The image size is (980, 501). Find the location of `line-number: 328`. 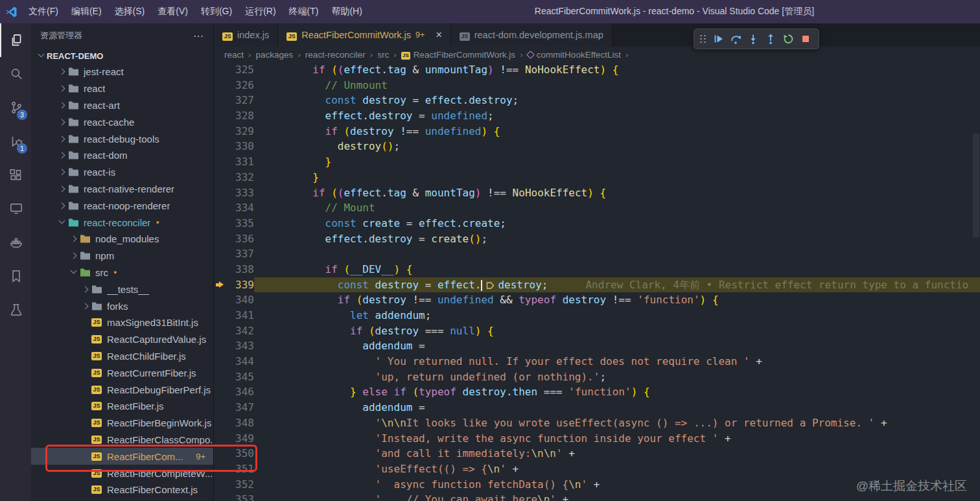

line-number: 328 is located at coordinates (242, 116).